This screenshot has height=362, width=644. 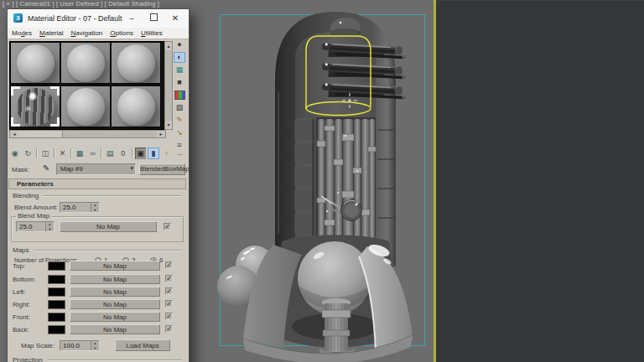 I want to click on blend-map-checkbox: ✓, so click(x=168, y=226).